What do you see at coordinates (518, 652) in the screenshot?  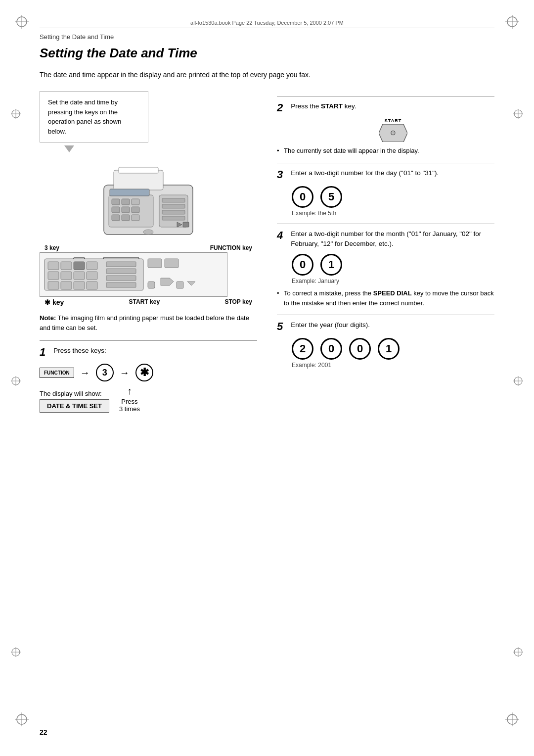 I see `reg-mark-right-bot` at bounding box center [518, 652].